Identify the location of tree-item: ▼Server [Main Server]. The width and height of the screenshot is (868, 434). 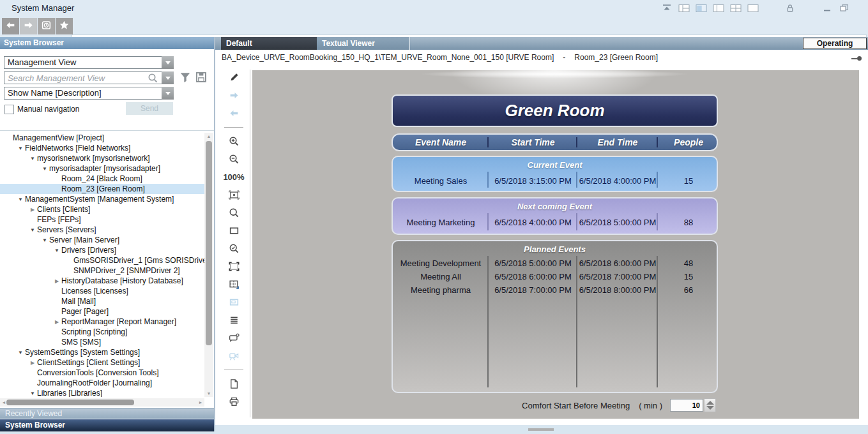
(102, 240).